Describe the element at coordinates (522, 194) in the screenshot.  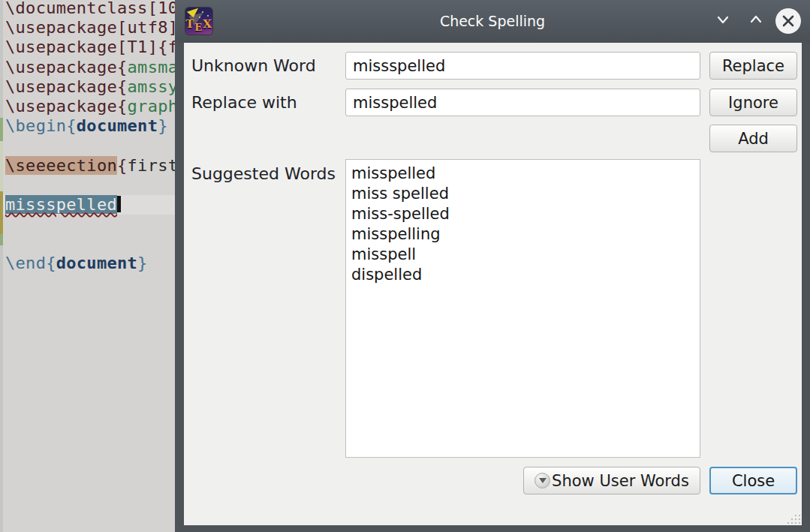
I see `suggestion-item: miss spelled` at that location.